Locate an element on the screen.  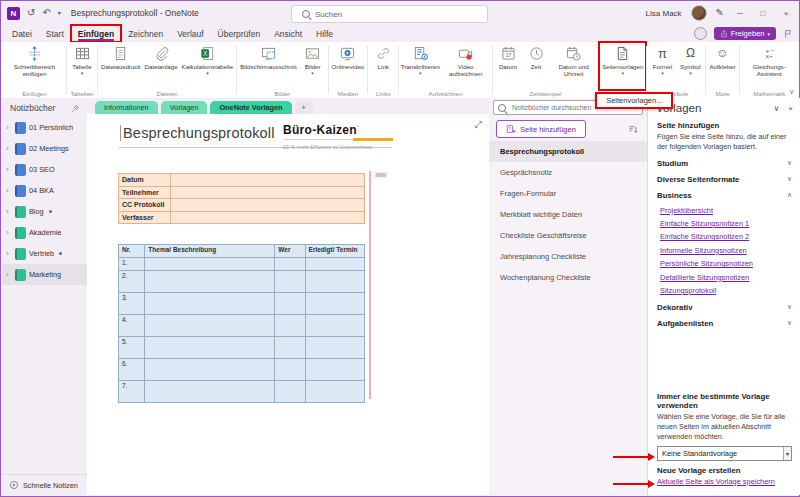
maximize-button: □ is located at coordinates (763, 14).